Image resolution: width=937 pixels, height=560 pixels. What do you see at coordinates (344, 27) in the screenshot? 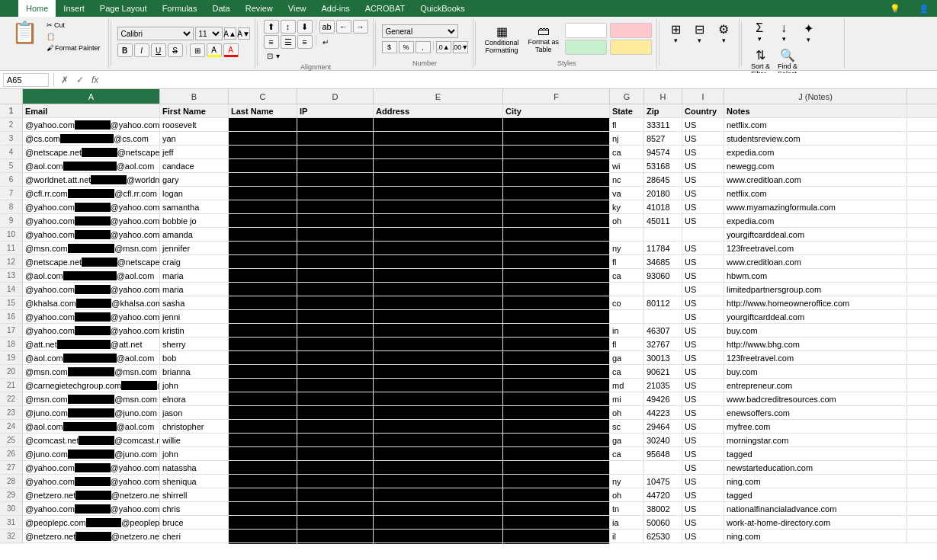
I see `indent-decrease-button: ←` at bounding box center [344, 27].